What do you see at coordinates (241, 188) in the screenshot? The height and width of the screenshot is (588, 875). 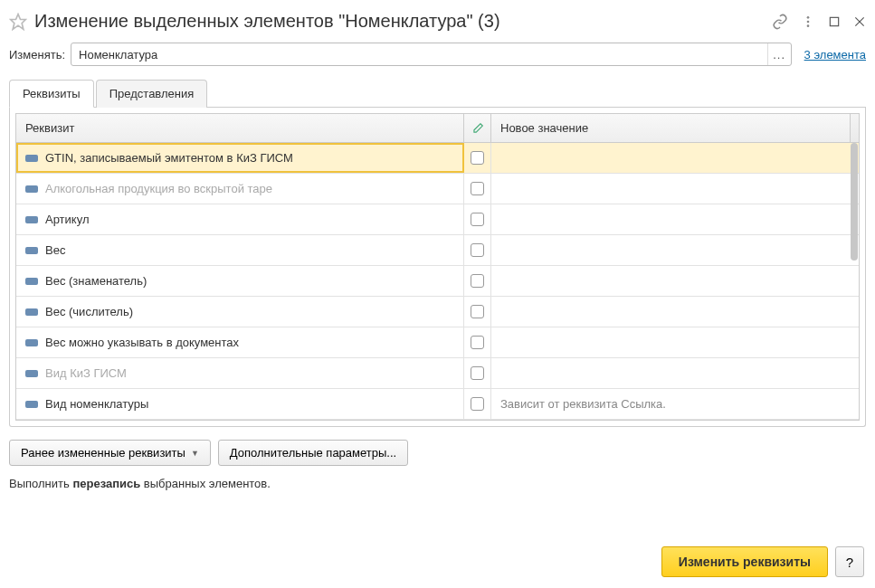 I see `cell-attribute: Алкогольная продукция во вскрытой таре` at bounding box center [241, 188].